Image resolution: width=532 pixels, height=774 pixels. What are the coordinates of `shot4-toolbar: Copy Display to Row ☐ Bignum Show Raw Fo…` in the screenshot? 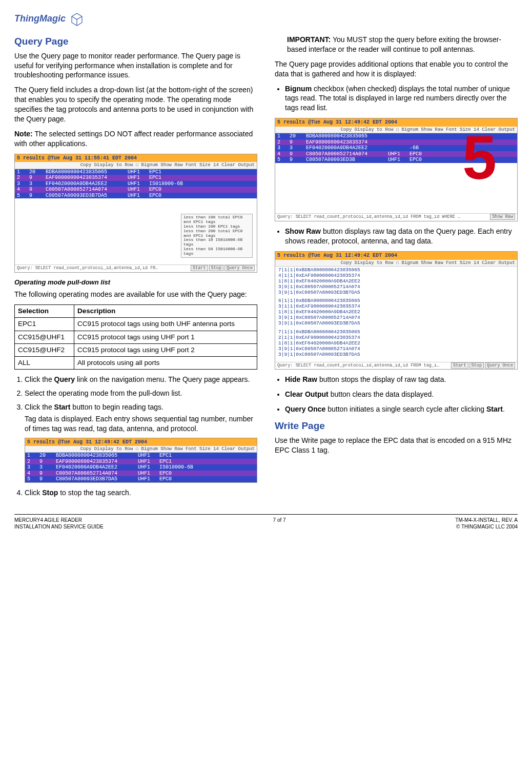 It's located at (396, 263).